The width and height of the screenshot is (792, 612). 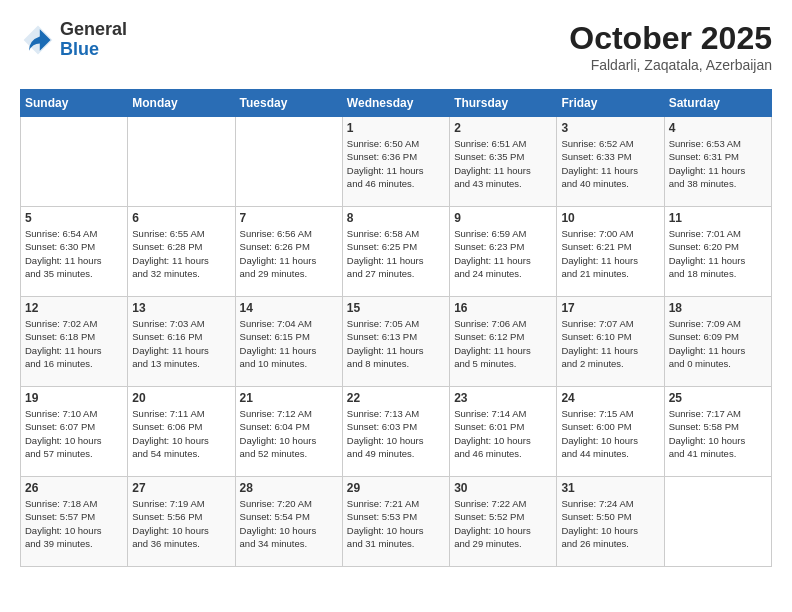 What do you see at coordinates (288, 522) in the screenshot?
I see `calendar-cell: 28Sunrise: 7:20 AM Sunset: 5:54 PM Dayli…` at bounding box center [288, 522].